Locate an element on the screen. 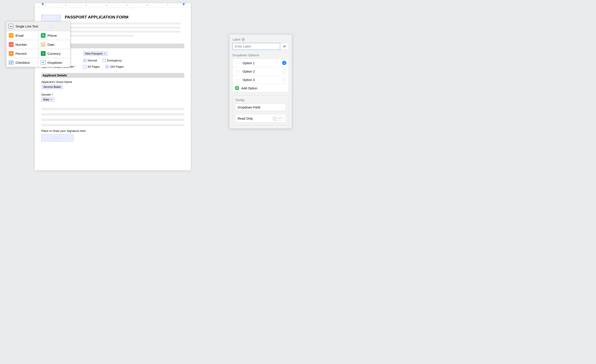 The width and height of the screenshot is (596, 364). field-type-number: 123 Number is located at coordinates (22, 44).